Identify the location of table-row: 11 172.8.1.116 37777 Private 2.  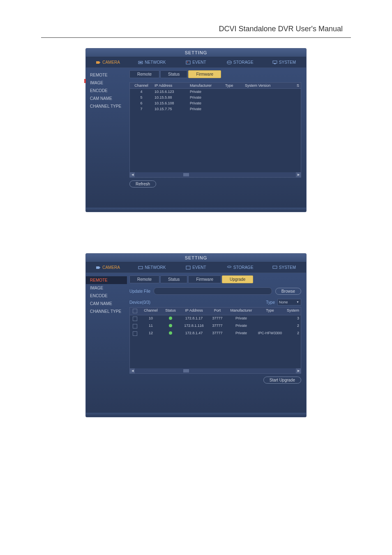
(215, 326).